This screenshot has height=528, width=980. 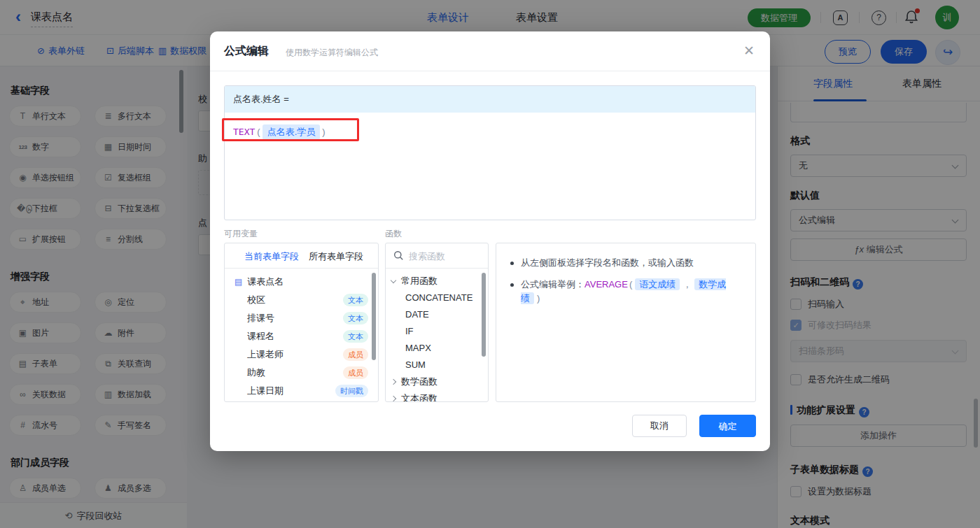 What do you see at coordinates (437, 336) in the screenshot?
I see `functions-tree: 常用函数CONCATENATEDATEIFMAPXSUM数学函数文本函数` at bounding box center [437, 336].